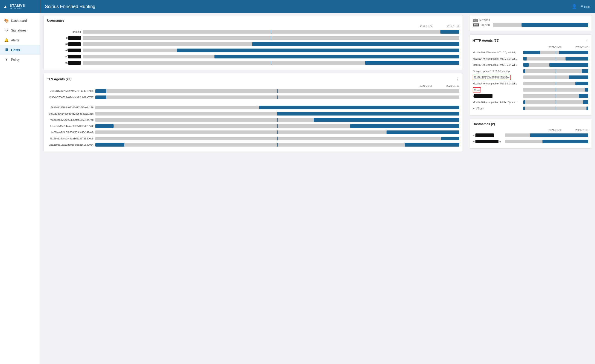 The image size is (595, 364). What do you see at coordinates (498, 96) in the screenshot?
I see `bar-label: p` at bounding box center [498, 96].